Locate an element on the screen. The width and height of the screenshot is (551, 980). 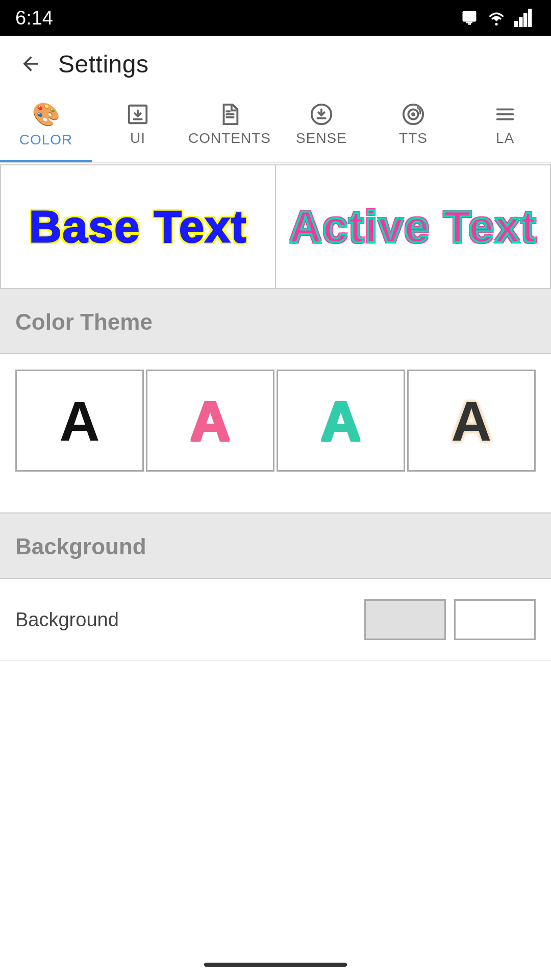
download-circle-icon is located at coordinates (321, 114).